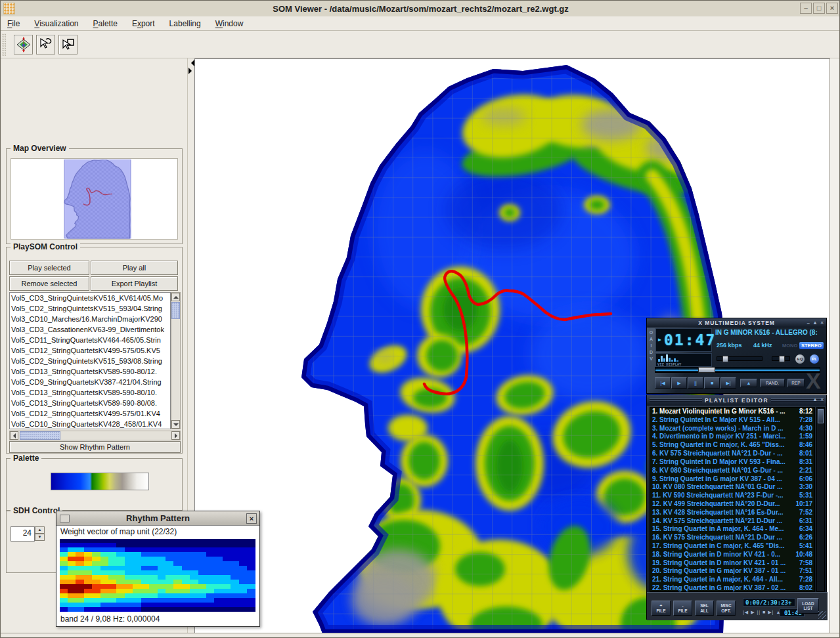 The height and width of the screenshot is (638, 840). What do you see at coordinates (90, 361) in the screenshot?
I see `track-list-item: Vol5_CD2_StringQuintetsKV515_593/08.Stri…` at bounding box center [90, 361].